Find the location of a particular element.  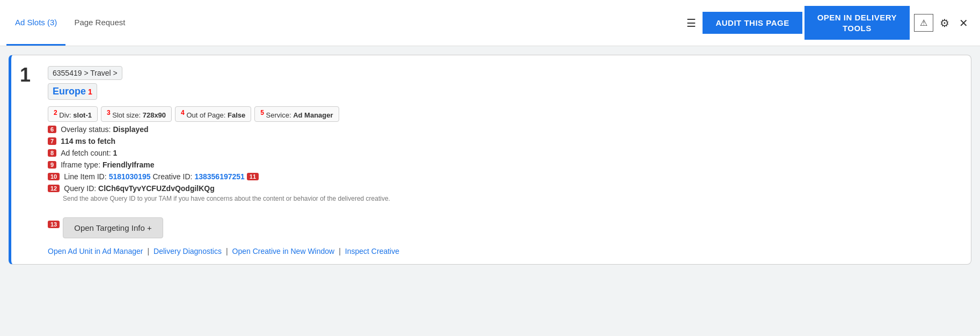

targeting-num: 13 is located at coordinates (54, 224).